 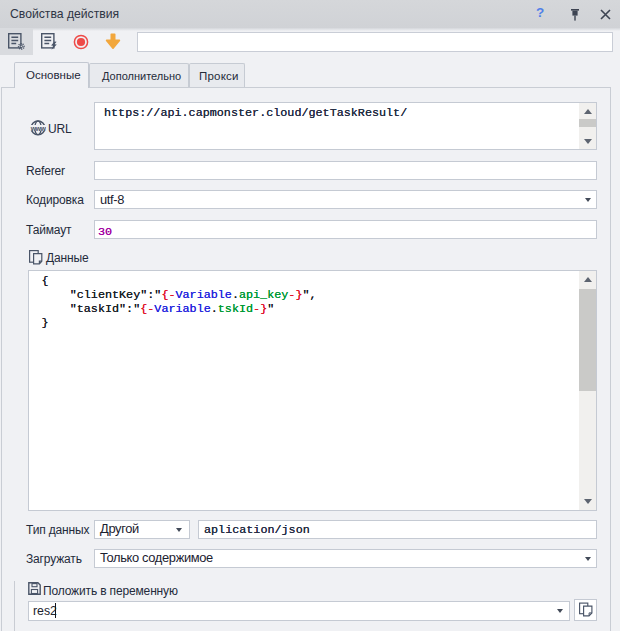 What do you see at coordinates (38, 128) in the screenshot?
I see `svg-text: www` at bounding box center [38, 128].